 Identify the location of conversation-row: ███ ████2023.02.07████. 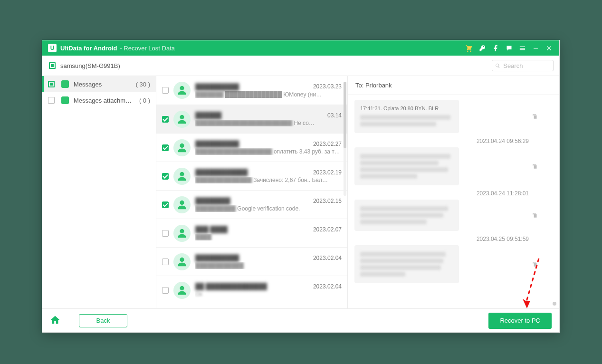
(252, 233).